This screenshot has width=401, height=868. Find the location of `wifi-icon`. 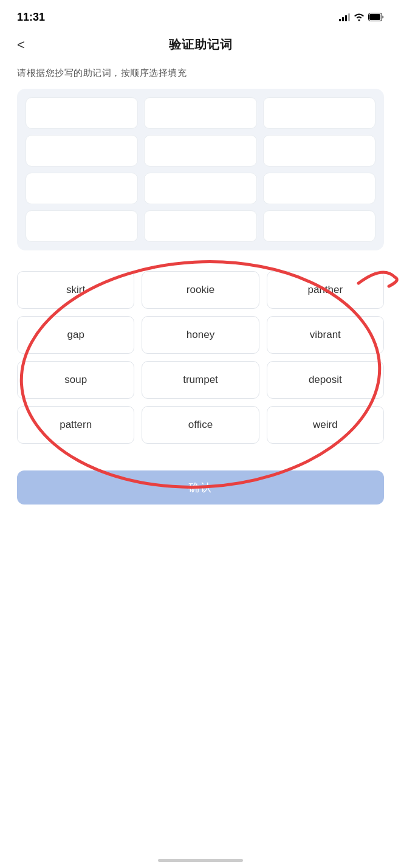

wifi-icon is located at coordinates (359, 17).